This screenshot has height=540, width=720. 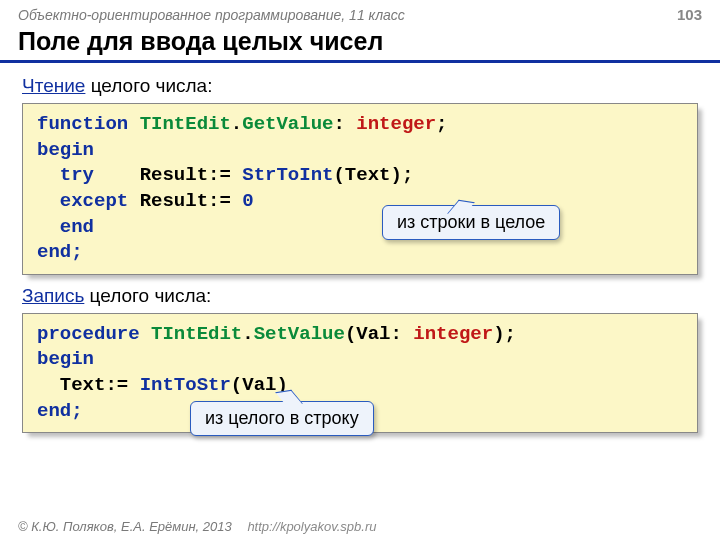 I want to click on slide-header: Объектно-ориентированное программировани…, so click(x=360, y=12).